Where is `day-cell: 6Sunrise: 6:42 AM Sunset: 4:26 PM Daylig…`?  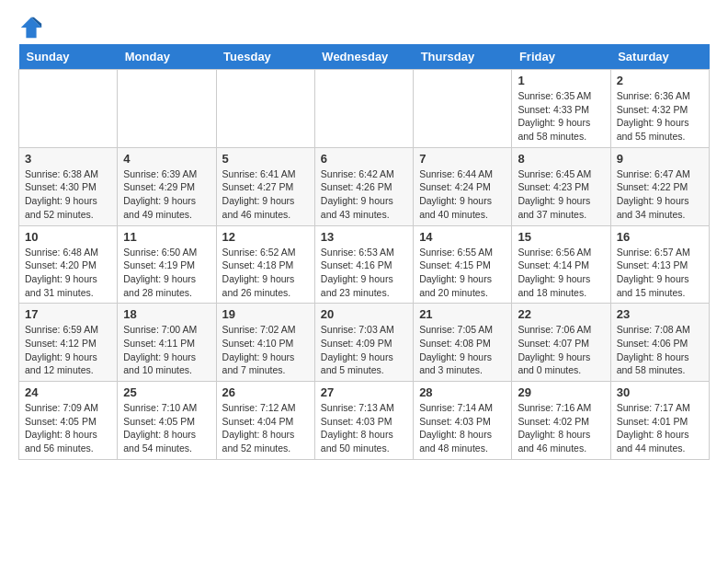 day-cell: 6Sunrise: 6:42 AM Sunset: 4:26 PM Daylig… is located at coordinates (364, 186).